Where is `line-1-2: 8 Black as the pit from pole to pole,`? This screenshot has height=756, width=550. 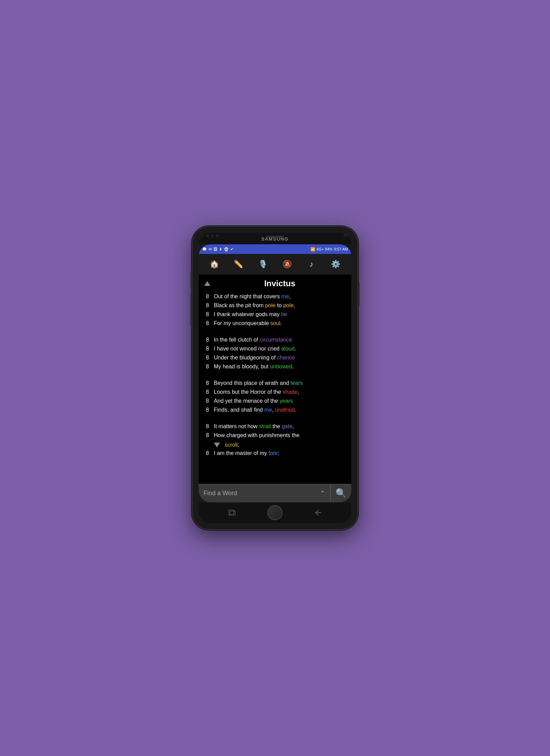
line-1-2: 8 Black as the pit from pole to pole, is located at coordinates (275, 305).